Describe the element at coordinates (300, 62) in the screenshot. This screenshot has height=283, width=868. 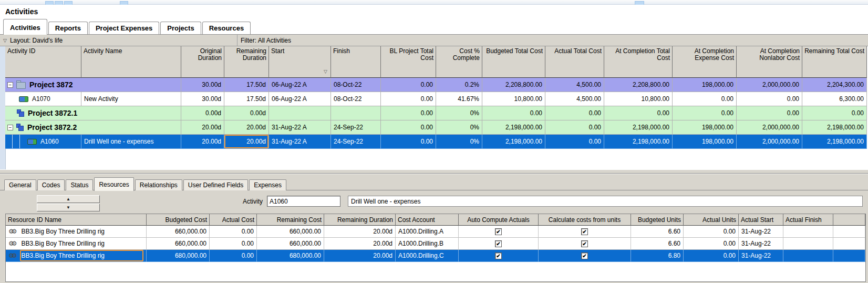
I see `column-header-start: Start▽` at that location.